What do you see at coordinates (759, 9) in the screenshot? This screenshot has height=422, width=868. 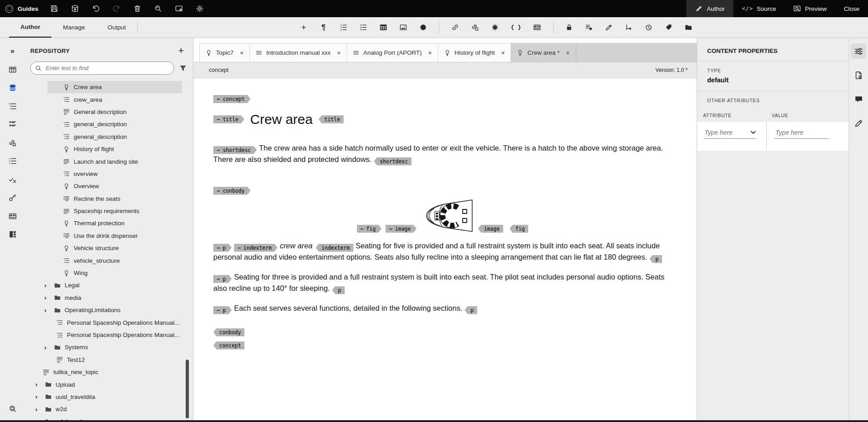 I see `mode-source-button: </> Source` at bounding box center [759, 9].